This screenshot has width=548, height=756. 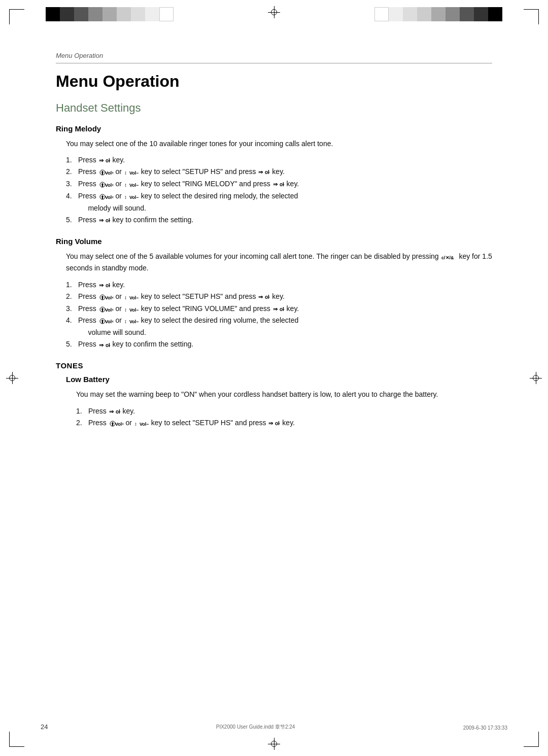 I want to click on crosshair-right, so click(x=536, y=378).